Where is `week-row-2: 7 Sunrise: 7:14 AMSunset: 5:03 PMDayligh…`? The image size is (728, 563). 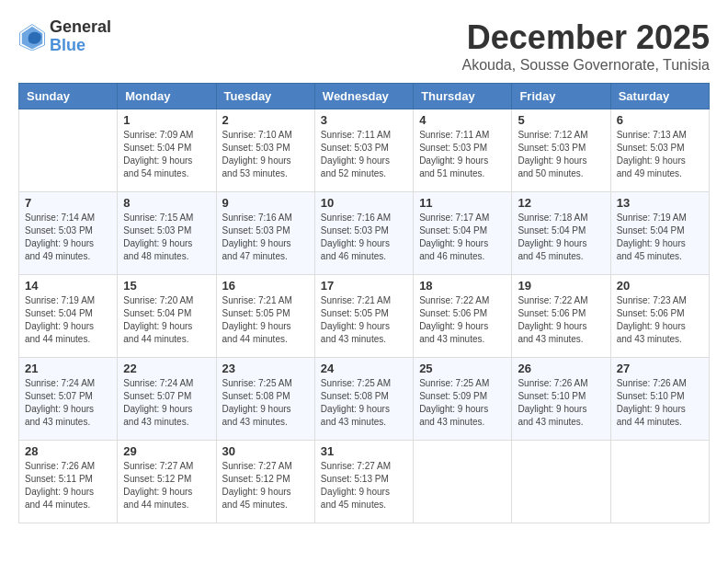 week-row-2: 7 Sunrise: 7:14 AMSunset: 5:03 PMDayligh… is located at coordinates (364, 234).